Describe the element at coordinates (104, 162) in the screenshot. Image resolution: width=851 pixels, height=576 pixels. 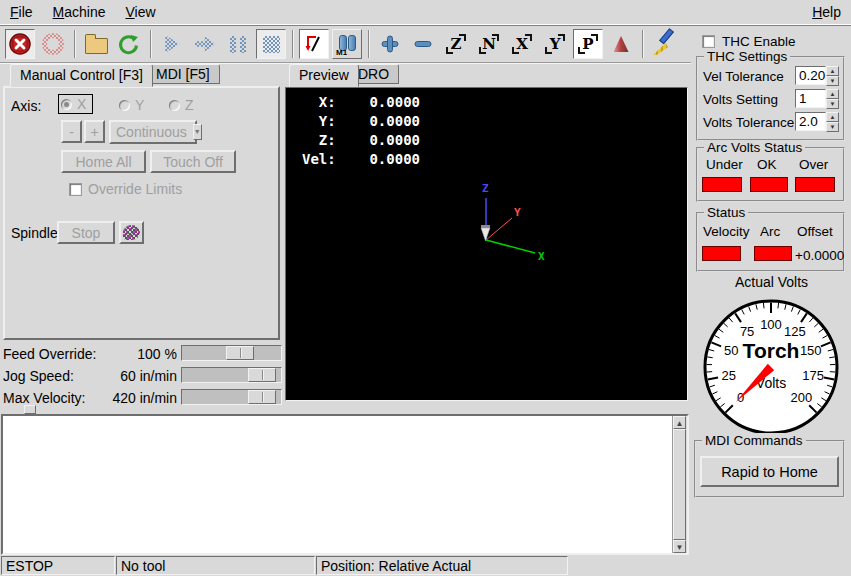
I see `home-all-button: Home All` at that location.